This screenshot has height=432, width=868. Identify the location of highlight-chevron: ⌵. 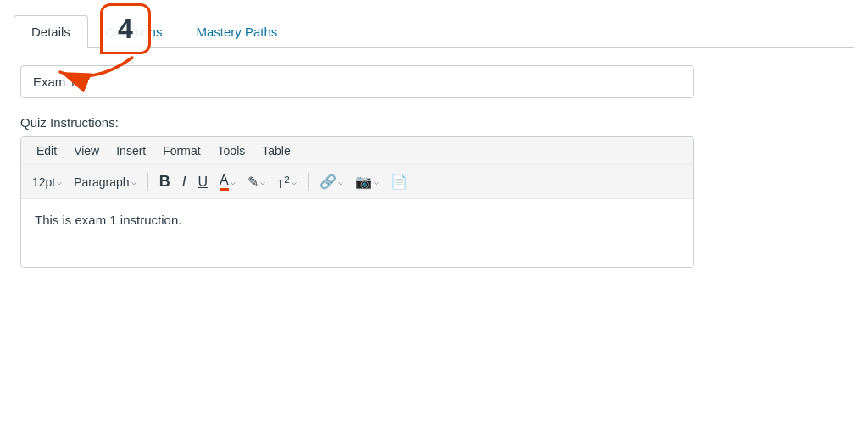
(263, 181).